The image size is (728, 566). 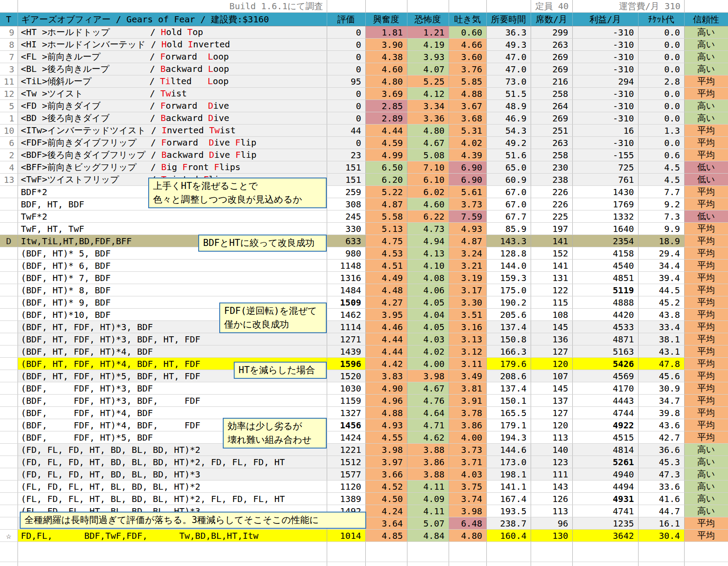 I want to click on cell-fear: 4.67, so click(x=428, y=388).